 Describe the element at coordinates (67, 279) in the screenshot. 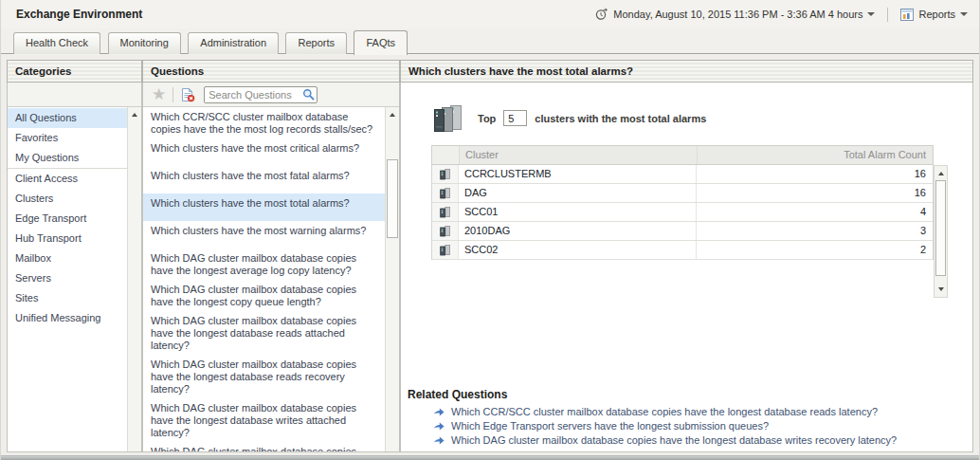

I see `categories-list: All Questions Favorites My Questions Cli…` at that location.